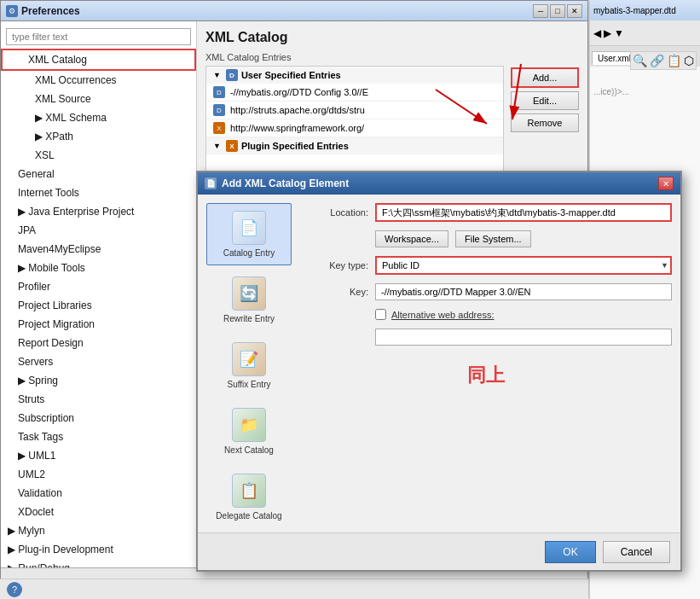 This screenshot has width=700, height=599. Describe the element at coordinates (99, 137) in the screenshot. I see `sidebar-item-xpath: ▶ XPath` at that location.